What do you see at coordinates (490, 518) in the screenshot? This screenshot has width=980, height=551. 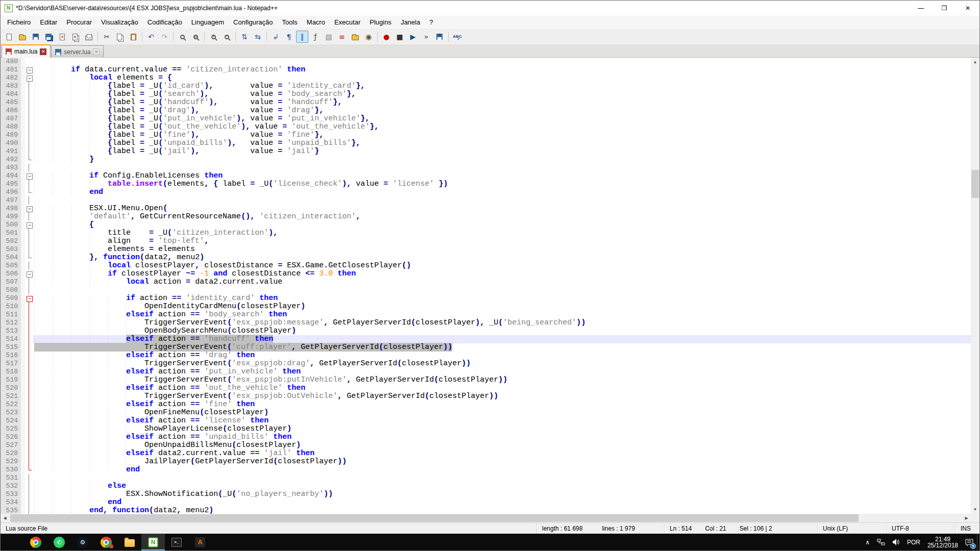 I see `horizontal-scrollbar: ◀ ▶` at bounding box center [490, 518].